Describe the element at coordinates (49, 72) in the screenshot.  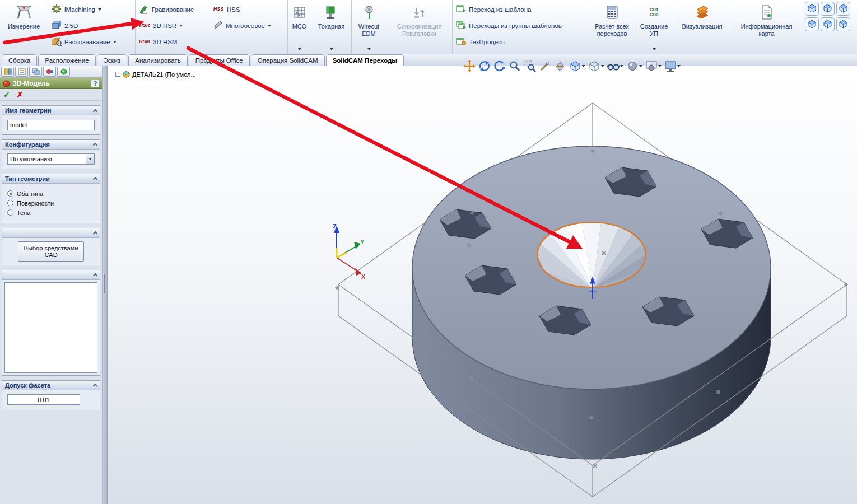
I see `panel-tab-dimxpert` at that location.